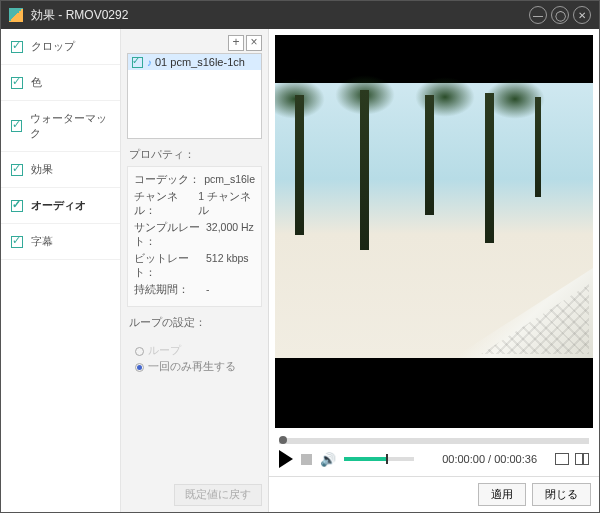  What do you see at coordinates (230, 235) in the screenshot?
I see `prop-value: 32,000 Hz` at bounding box center [230, 235].